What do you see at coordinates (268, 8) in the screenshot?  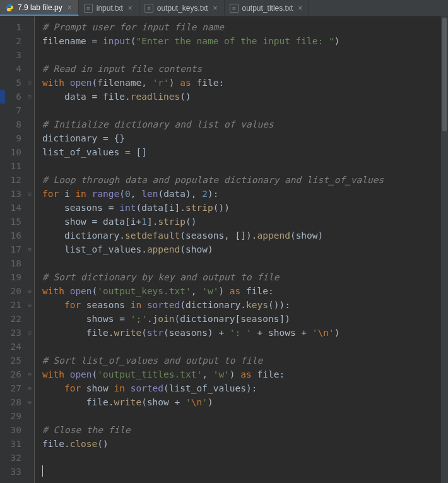 I see `tab-label: output_titles.txt` at bounding box center [268, 8].